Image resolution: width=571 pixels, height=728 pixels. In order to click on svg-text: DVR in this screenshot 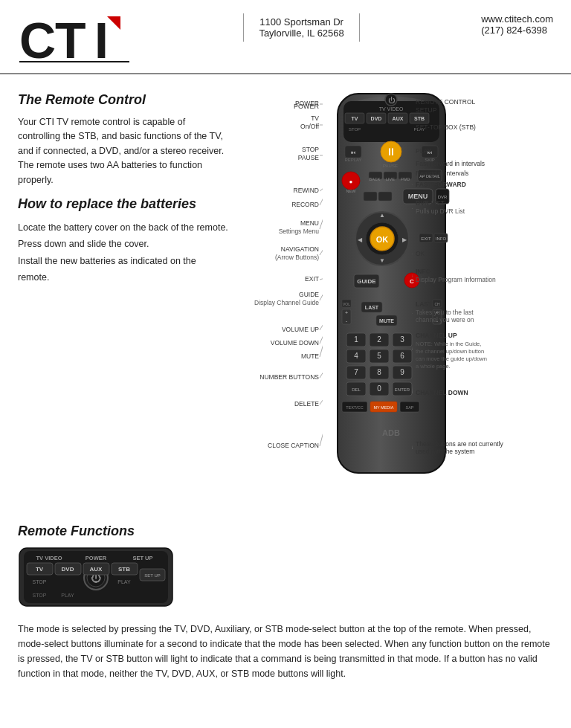, I will do `click(443, 197)`.